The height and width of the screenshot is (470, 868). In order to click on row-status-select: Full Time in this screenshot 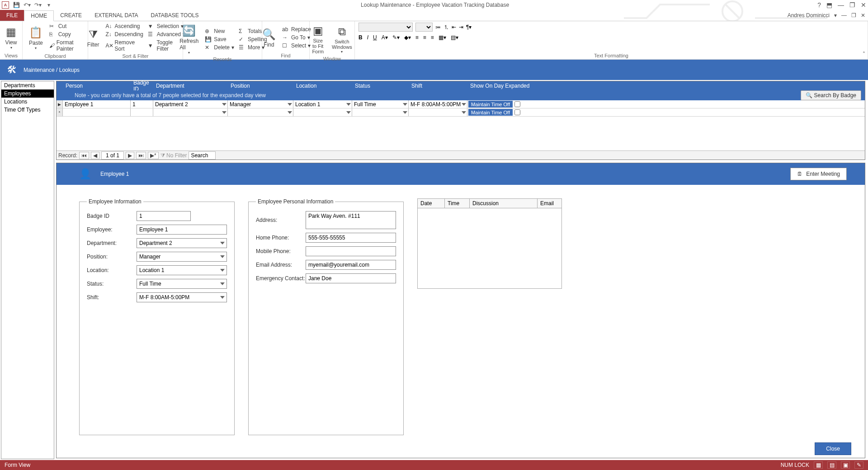, I will do `click(380, 104)`.